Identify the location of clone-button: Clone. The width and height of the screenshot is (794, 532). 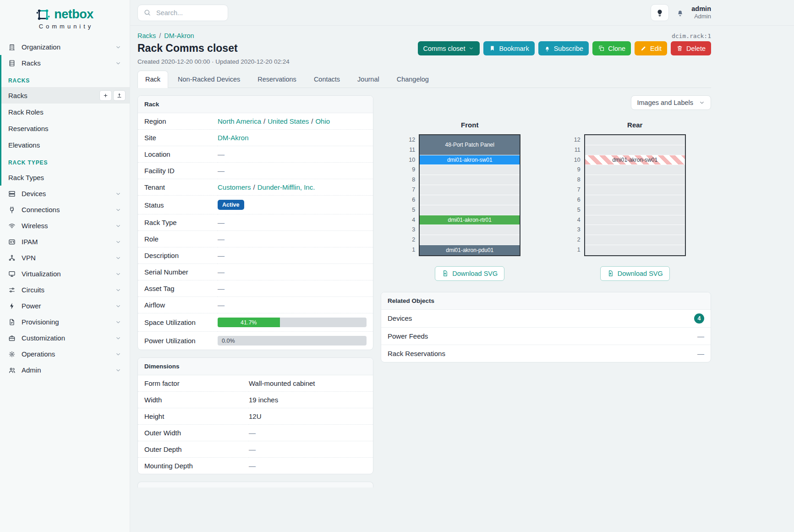
(612, 49).